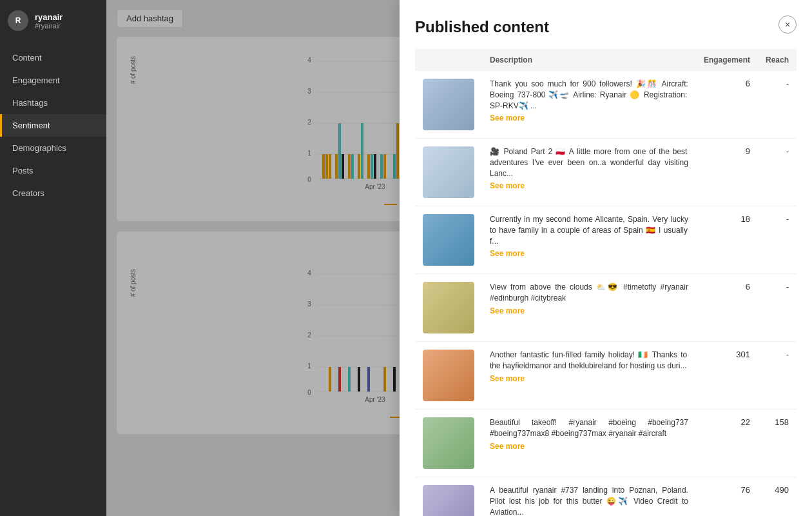 This screenshot has width=812, height=516. Describe the element at coordinates (49, 21) in the screenshot. I see `brand-info: ryanair #ryanair` at that location.